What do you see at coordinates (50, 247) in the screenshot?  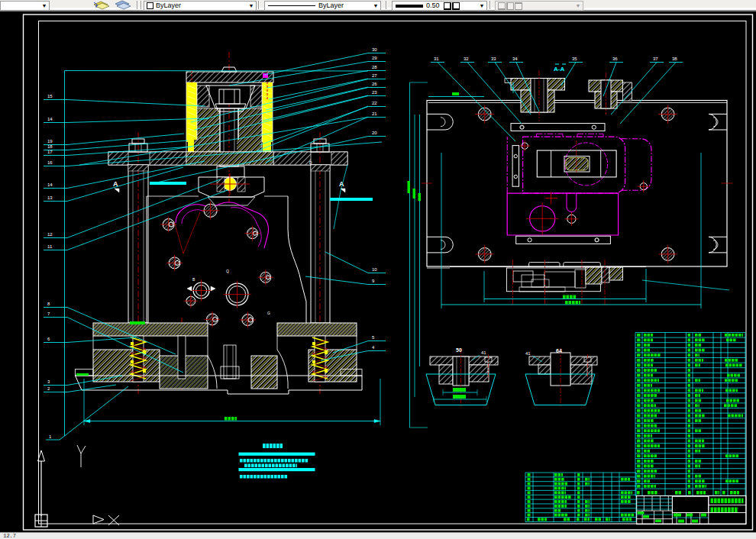 I see `svg-text: 11` at bounding box center [50, 247].